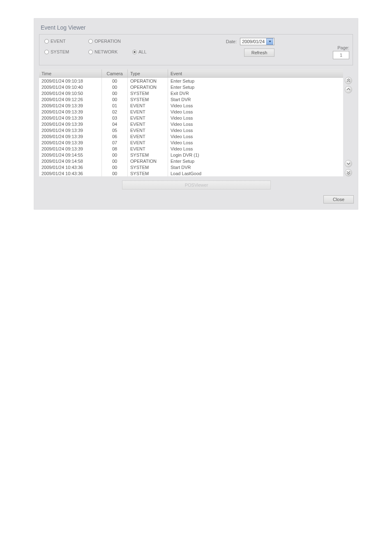 This screenshot has height=555, width=392. What do you see at coordinates (115, 118) in the screenshot?
I see `cell-camera: 03` at bounding box center [115, 118].